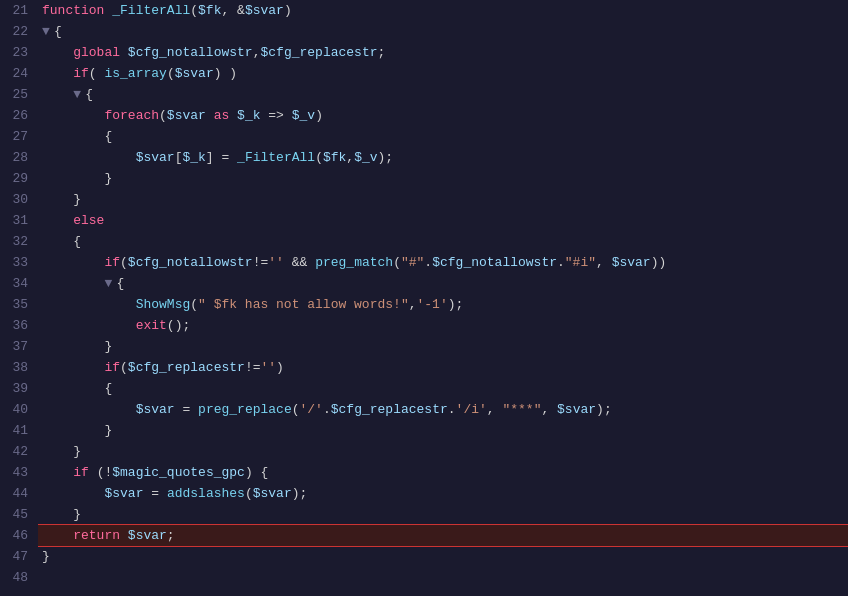  What do you see at coordinates (443, 494) in the screenshot?
I see `code-line-44: $svar = addslashes($svar);` at bounding box center [443, 494].